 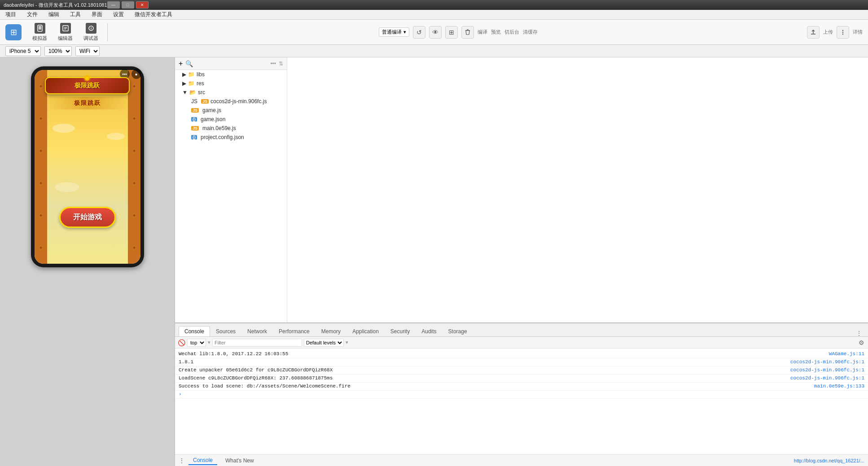 I want to click on game-subtitle-chars: 极限跳跃, so click(x=88, y=103).